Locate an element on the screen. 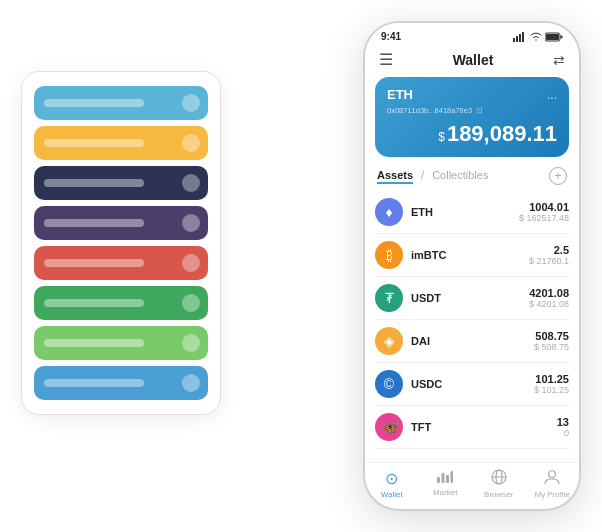 The image size is (602, 532). eth-card-header: ETH ... is located at coordinates (472, 94).